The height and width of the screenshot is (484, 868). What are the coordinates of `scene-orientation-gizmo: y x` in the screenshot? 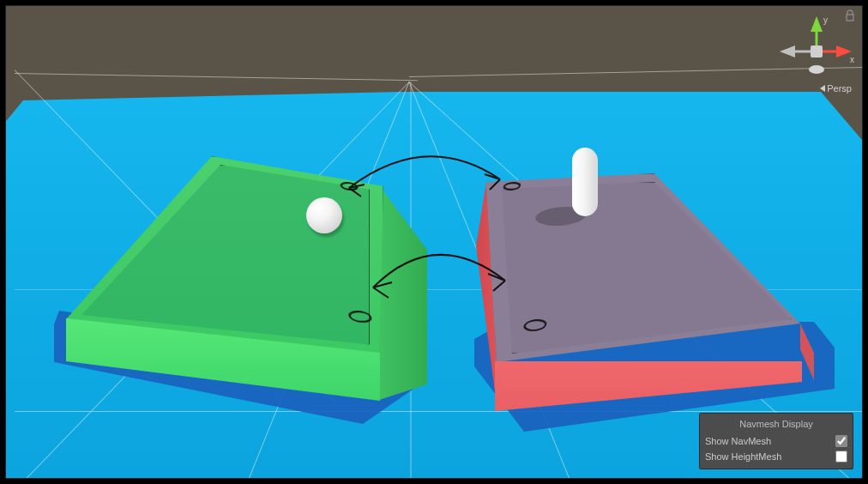 It's located at (816, 49).